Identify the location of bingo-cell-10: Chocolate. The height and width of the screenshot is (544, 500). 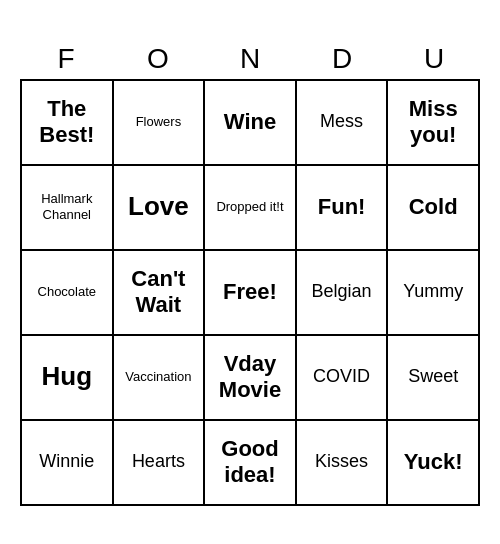
(68, 294).